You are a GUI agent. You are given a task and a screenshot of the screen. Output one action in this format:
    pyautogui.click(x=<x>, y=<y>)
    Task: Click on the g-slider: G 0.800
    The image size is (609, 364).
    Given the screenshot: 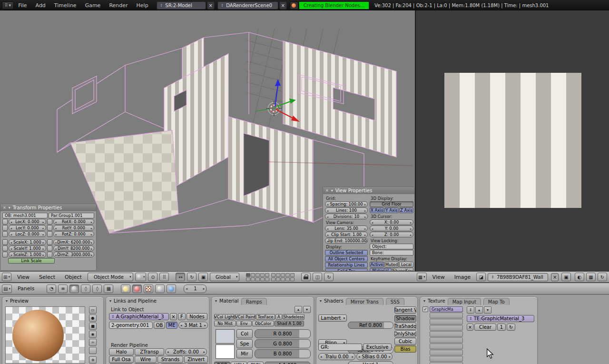 What is the action you would take?
    pyautogui.click(x=283, y=344)
    